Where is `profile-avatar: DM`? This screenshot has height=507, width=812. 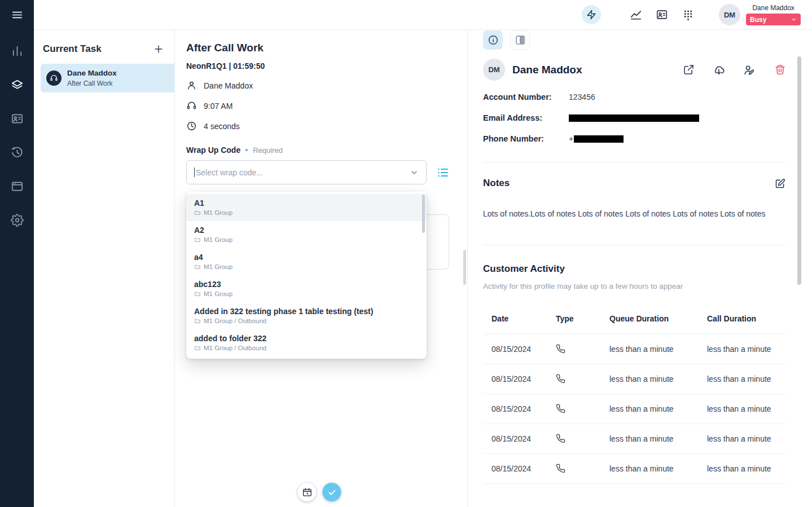 profile-avatar: DM is located at coordinates (494, 70).